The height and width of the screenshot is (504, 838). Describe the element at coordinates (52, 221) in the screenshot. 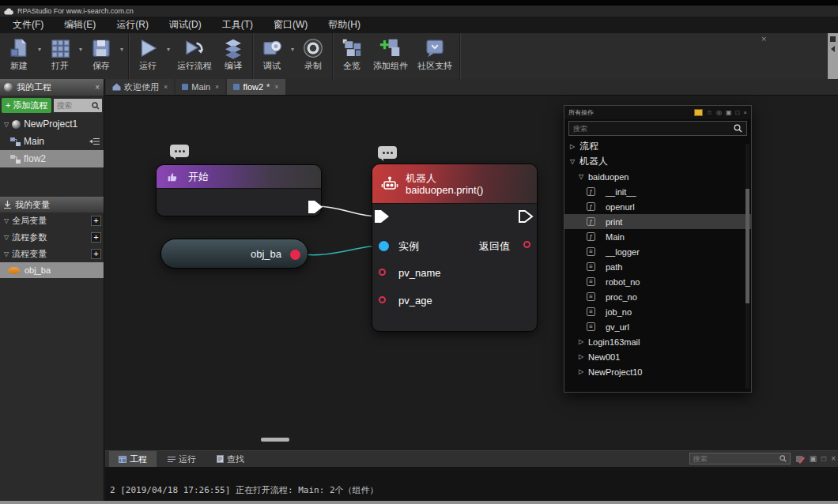

I see `variables-group-global: ▽ 全局变量 +` at that location.